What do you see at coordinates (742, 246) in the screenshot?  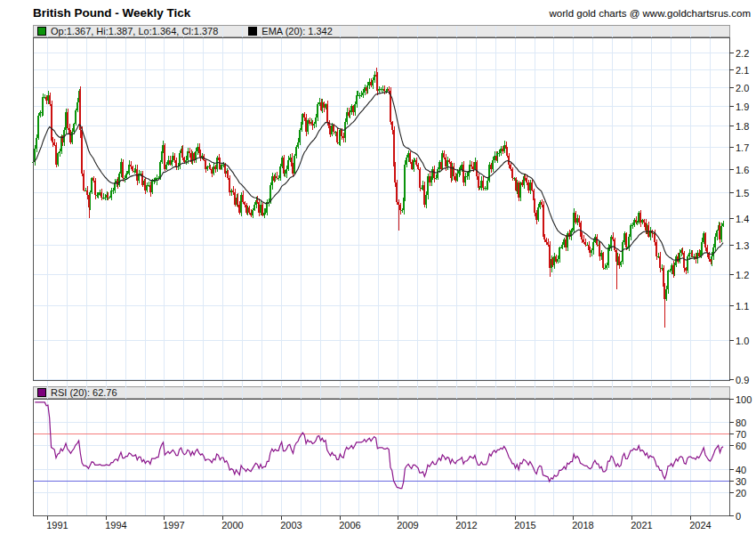 I see `main-y-tick-label: 1.3` at bounding box center [742, 246].